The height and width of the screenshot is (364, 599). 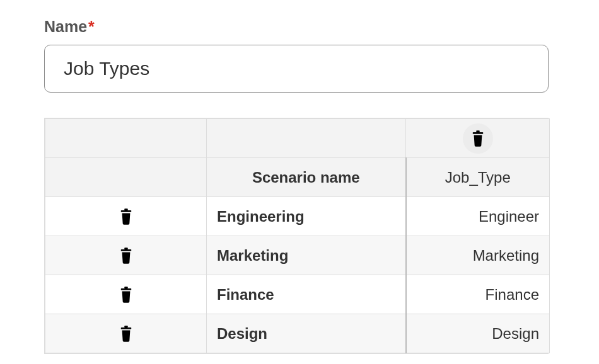 I want to click on job-type-cell: Design, so click(x=478, y=334).